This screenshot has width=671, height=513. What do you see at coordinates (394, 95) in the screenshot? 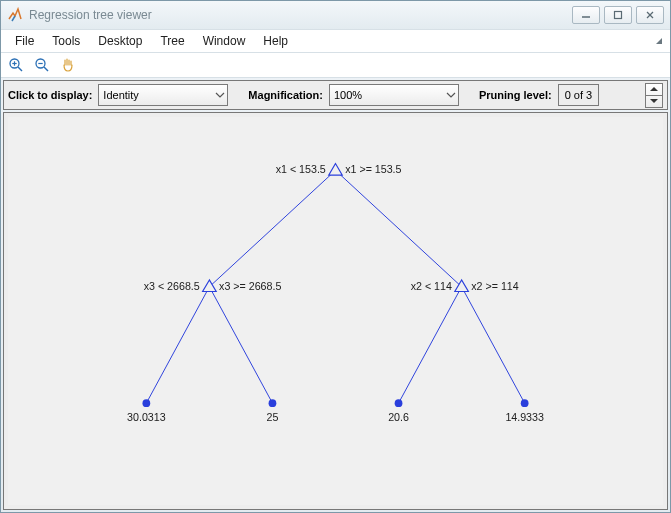
I see `magnification-combo: 100%` at bounding box center [394, 95].